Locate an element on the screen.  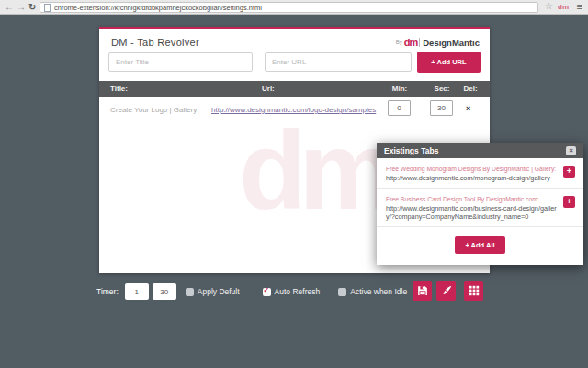
column-sec: Sec: is located at coordinates (442, 88).